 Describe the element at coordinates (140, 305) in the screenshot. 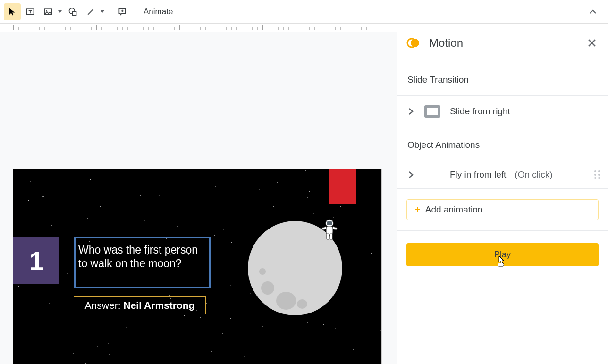

I see `answer-text-box: Answer: Neil Armstrong` at that location.